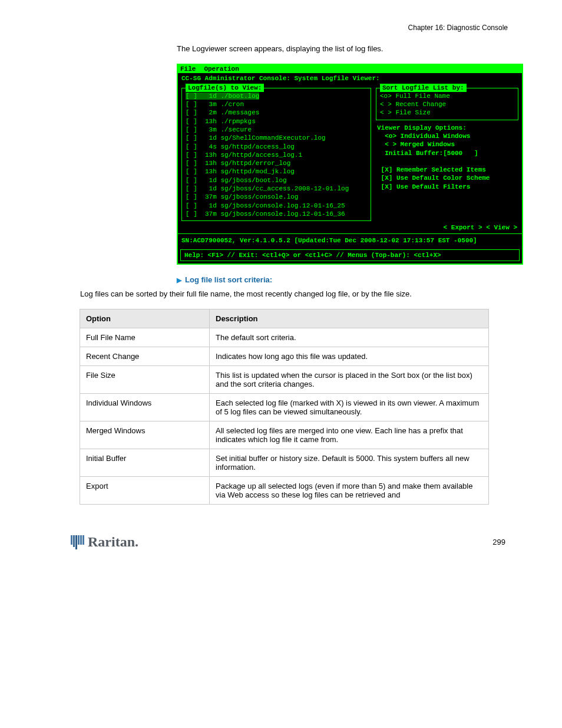  I want to click on terminal-help-line: Help: <F1> // Exit: <ctl+Q> or <ctl+C> /…, so click(350, 255).